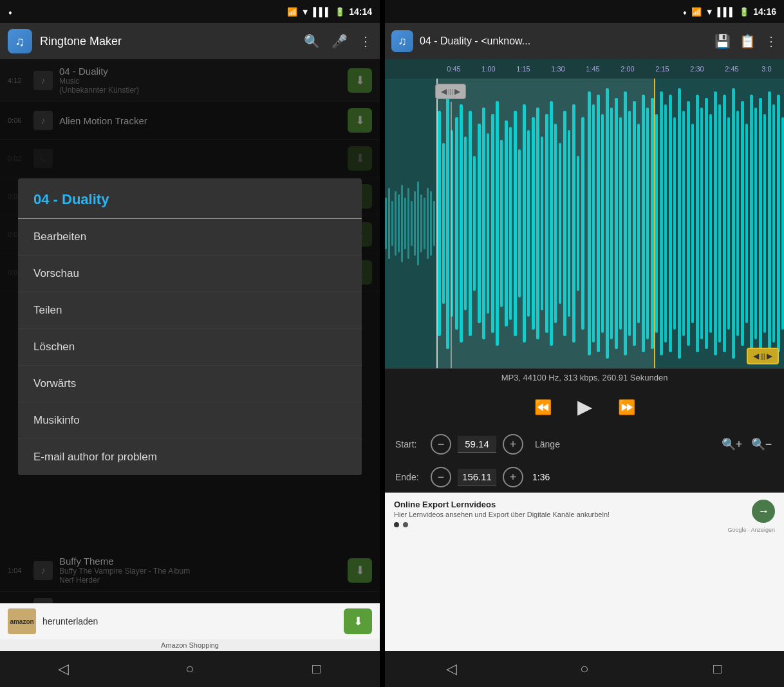 Image resolution: width=784 pixels, height=687 pixels. What do you see at coordinates (584, 477) in the screenshot?
I see `end-controls: Ende: − + 1:36` at bounding box center [584, 477].